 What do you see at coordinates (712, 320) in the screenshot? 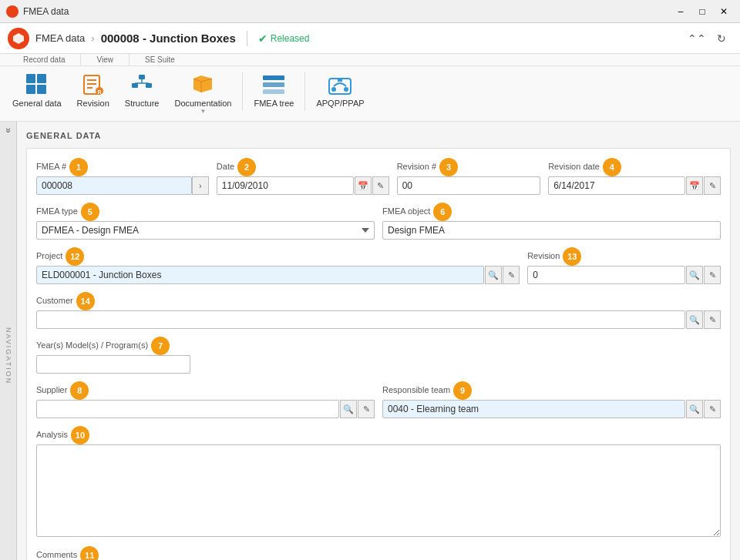
I see `customer-edit-btn: ✎` at bounding box center [712, 320].